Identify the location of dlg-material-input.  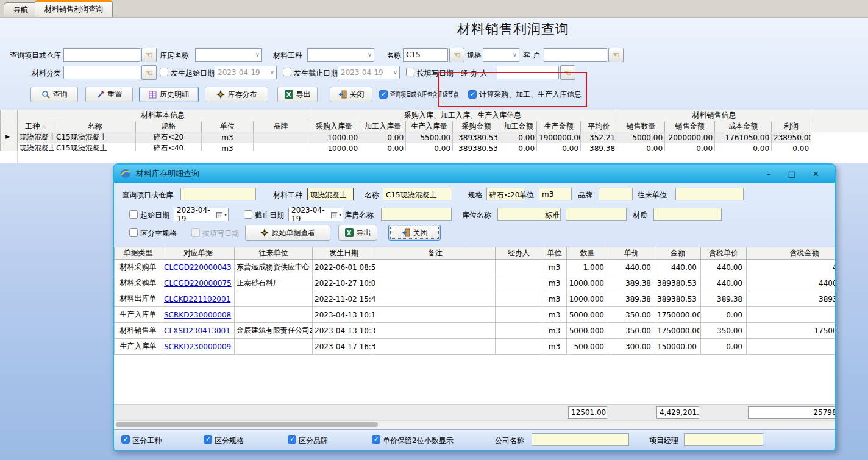
(688, 214).